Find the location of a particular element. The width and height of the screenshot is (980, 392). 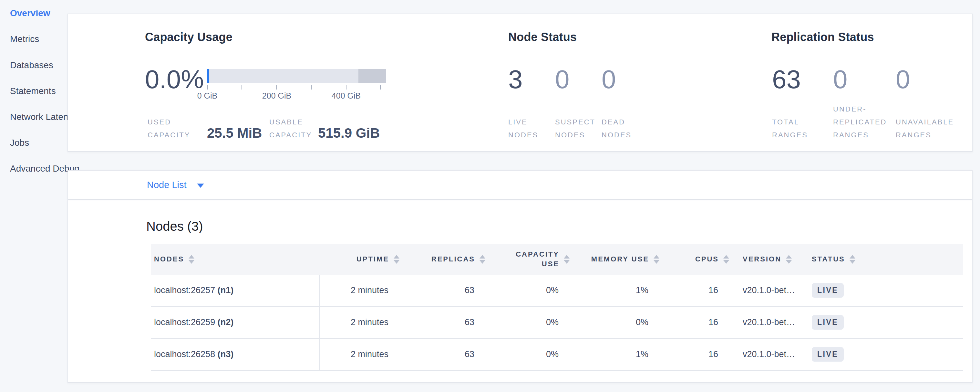

nodes-table-title: Nodes (3) is located at coordinates (175, 226).